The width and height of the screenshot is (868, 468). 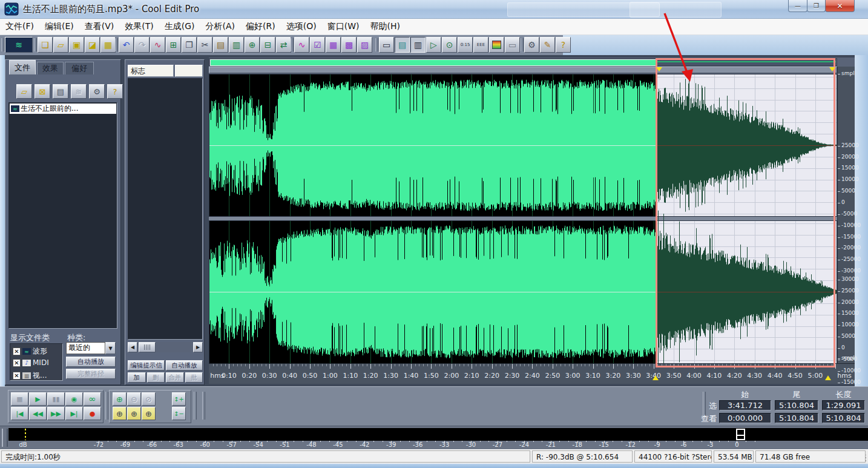 What do you see at coordinates (63, 216) in the screenshot?
I see `file-list: ≈ 生活不止眼前的...` at bounding box center [63, 216].